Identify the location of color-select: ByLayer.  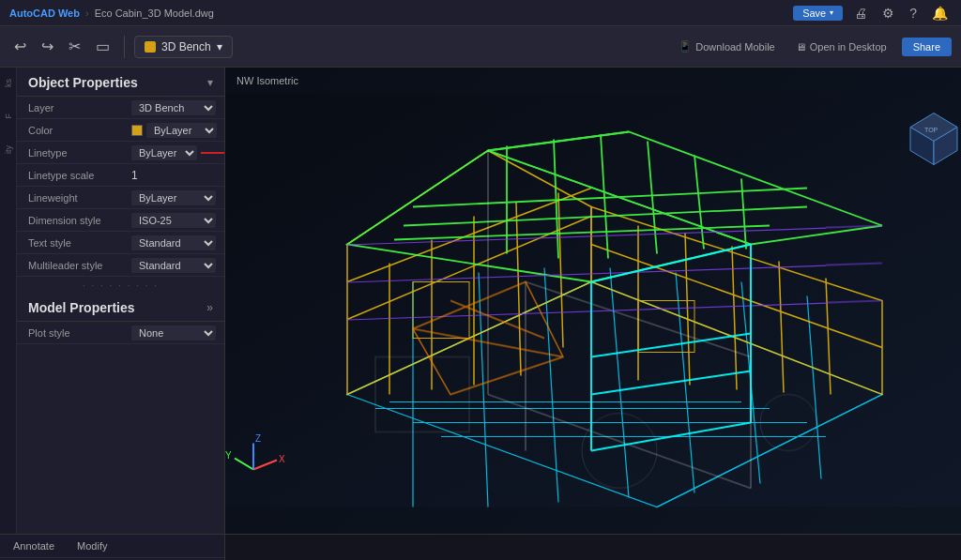
(182, 130).